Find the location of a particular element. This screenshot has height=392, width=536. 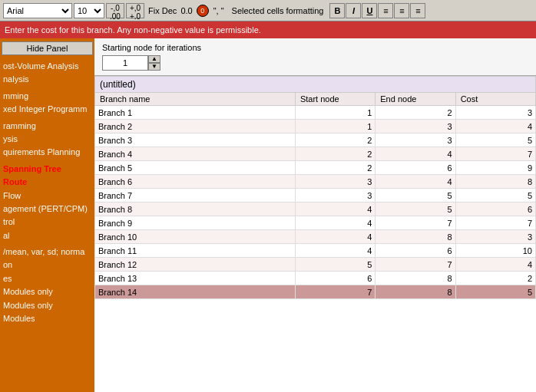

cell-start-node: 5 is located at coordinates (335, 265).